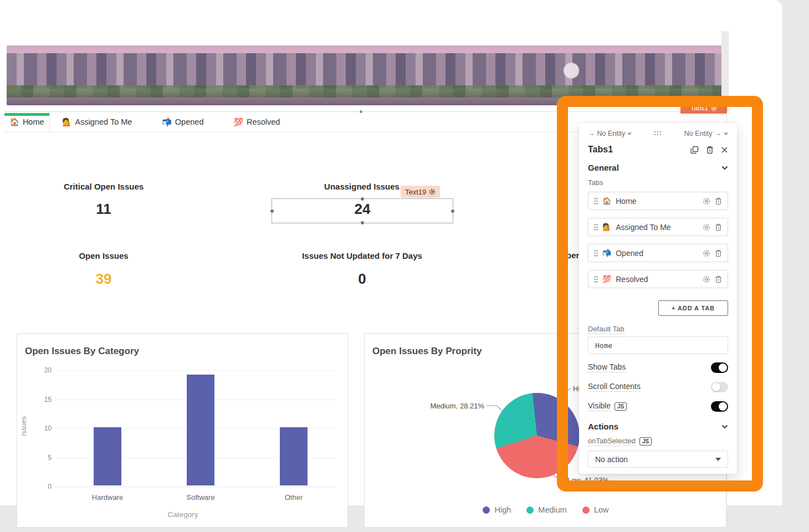 The height and width of the screenshot is (532, 809). I want to click on legend-item-low: Low, so click(596, 510).